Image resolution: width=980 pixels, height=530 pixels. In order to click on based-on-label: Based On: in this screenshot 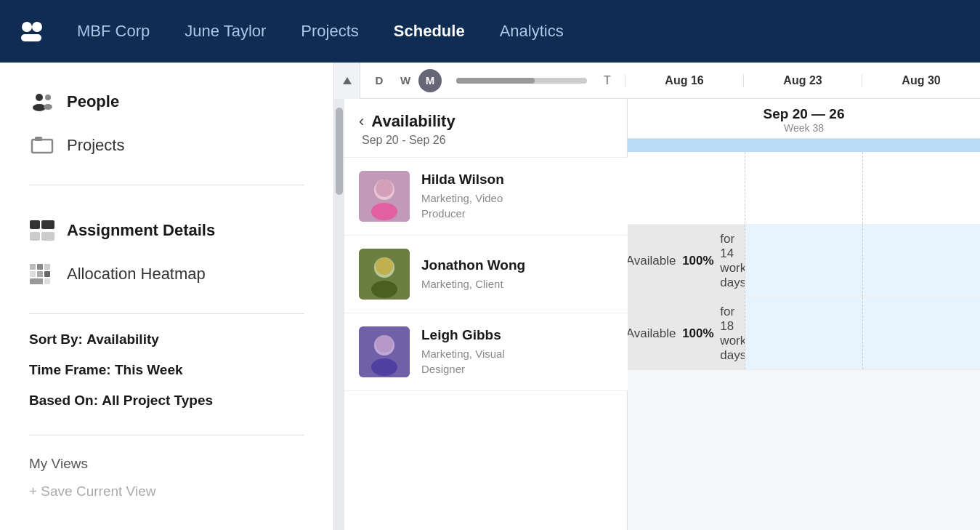, I will do `click(64, 400)`.